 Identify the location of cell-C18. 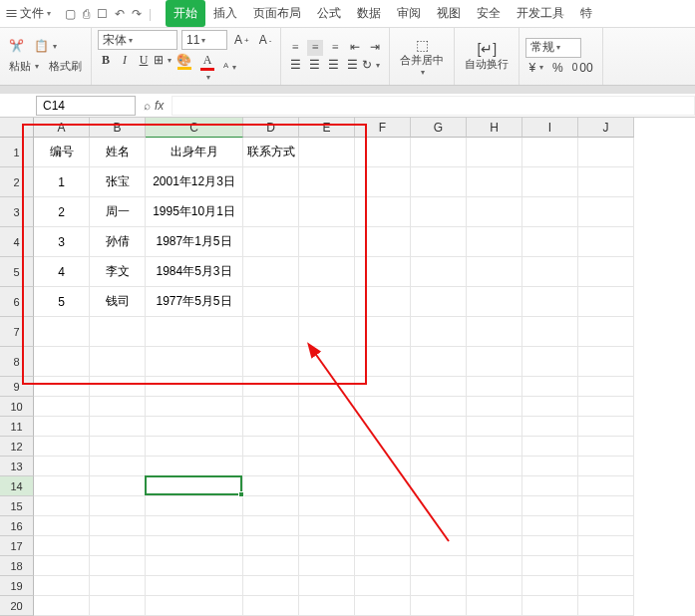
(194, 566).